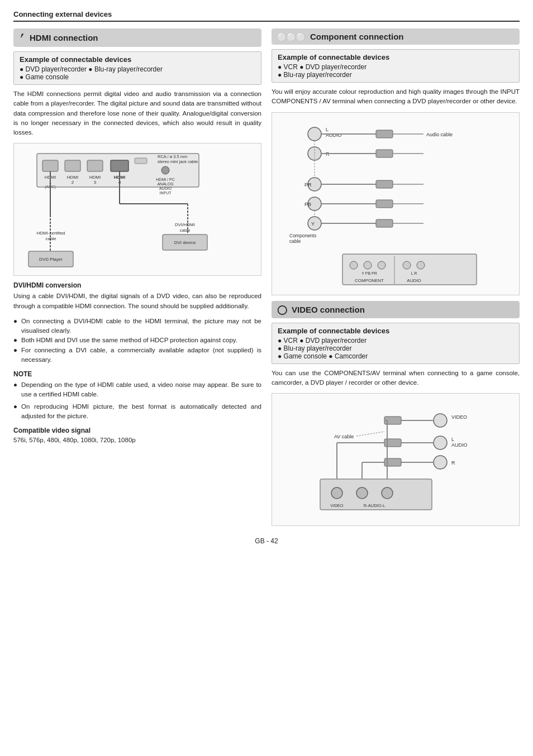 This screenshot has height=756, width=533. What do you see at coordinates (22, 38) in the screenshot?
I see `hdmi-icon: ⎖` at bounding box center [22, 38].